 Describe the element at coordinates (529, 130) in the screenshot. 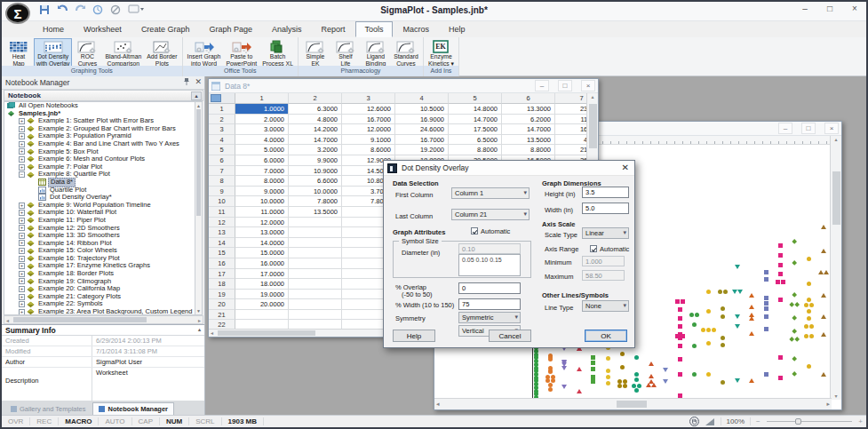

I see `cell-r3c6: 14.7000` at that location.